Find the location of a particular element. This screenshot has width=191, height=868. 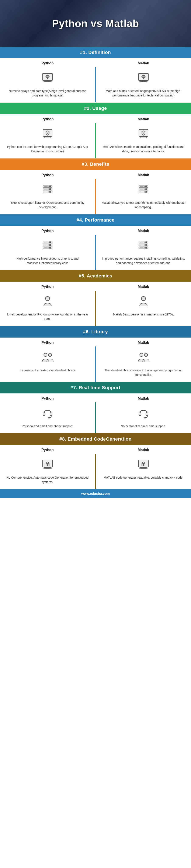

matlab-text-definition: Math and Matrix oriented languages(MATLA… is located at coordinates (144, 93).